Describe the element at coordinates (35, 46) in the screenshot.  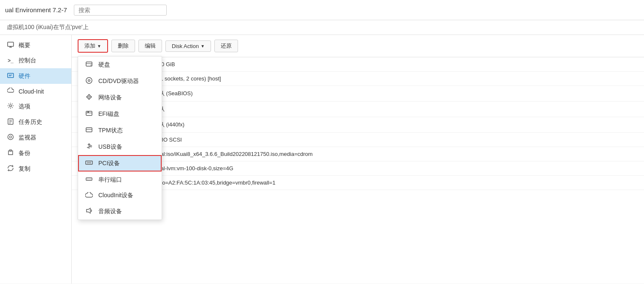
I see `sidebar-item-overview: 概要` at that location.